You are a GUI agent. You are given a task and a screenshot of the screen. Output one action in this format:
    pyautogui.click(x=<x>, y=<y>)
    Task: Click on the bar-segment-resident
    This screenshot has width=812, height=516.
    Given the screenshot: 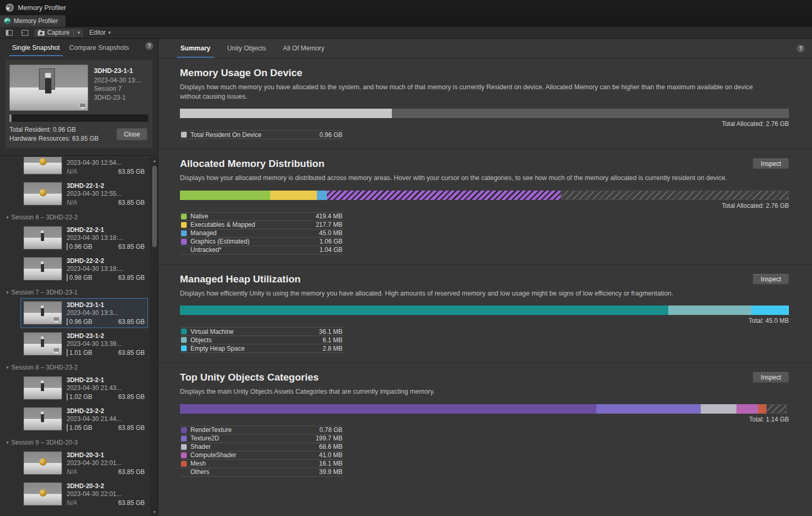 What is the action you would take?
    pyautogui.click(x=286, y=113)
    